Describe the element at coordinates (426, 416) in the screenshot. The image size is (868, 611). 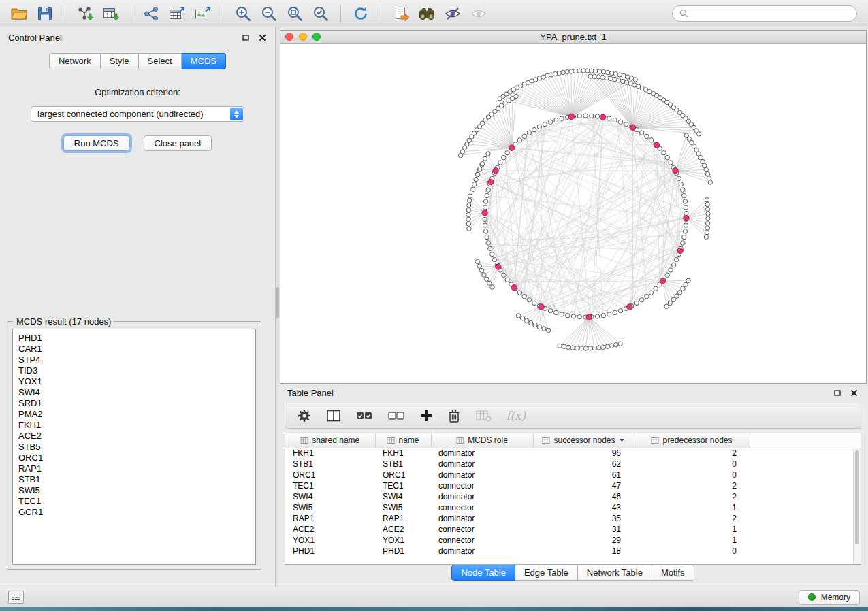
I see `plus-icon` at that location.